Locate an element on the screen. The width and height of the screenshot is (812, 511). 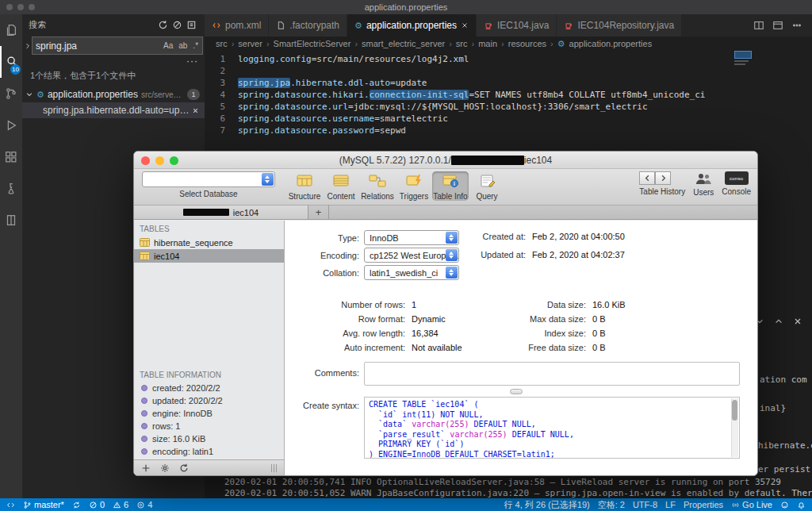
collation-dropdown: latin1_swedish_ci is located at coordinates (412, 273).